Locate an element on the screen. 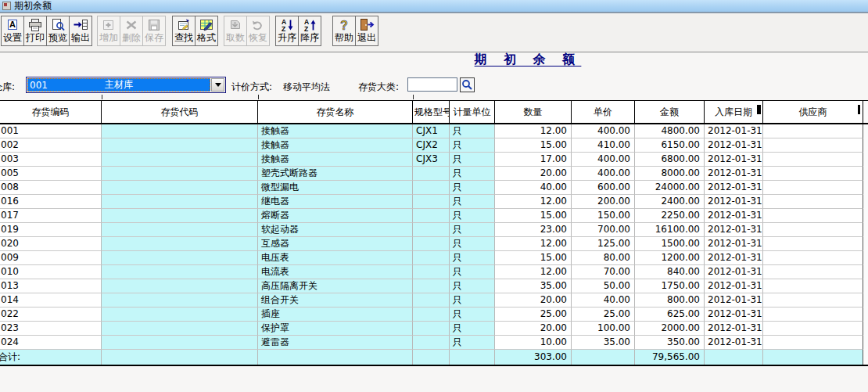  toolbar-button-find: 查找 is located at coordinates (184, 31).